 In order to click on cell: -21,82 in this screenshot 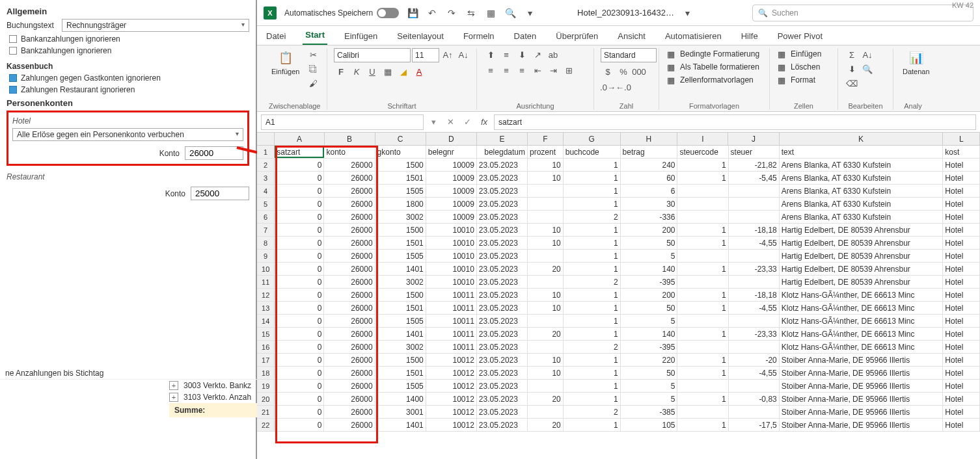, I will do `click(754, 165)`.